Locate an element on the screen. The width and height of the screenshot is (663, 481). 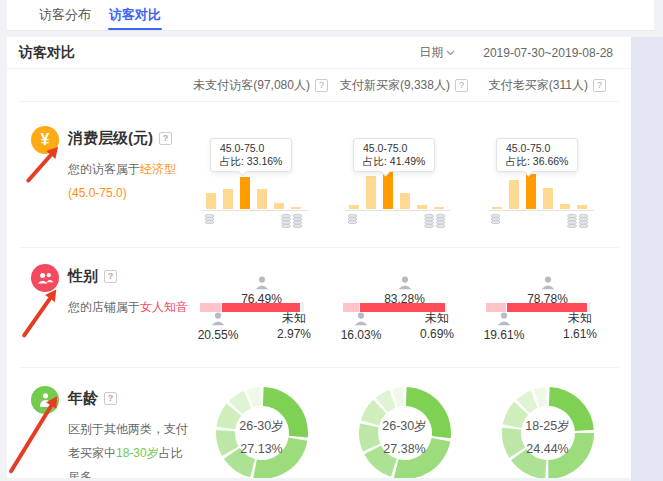
consumption-chart-cell-2: 45.0-75.0 占比: 36.66% is located at coordinates (548, 174).